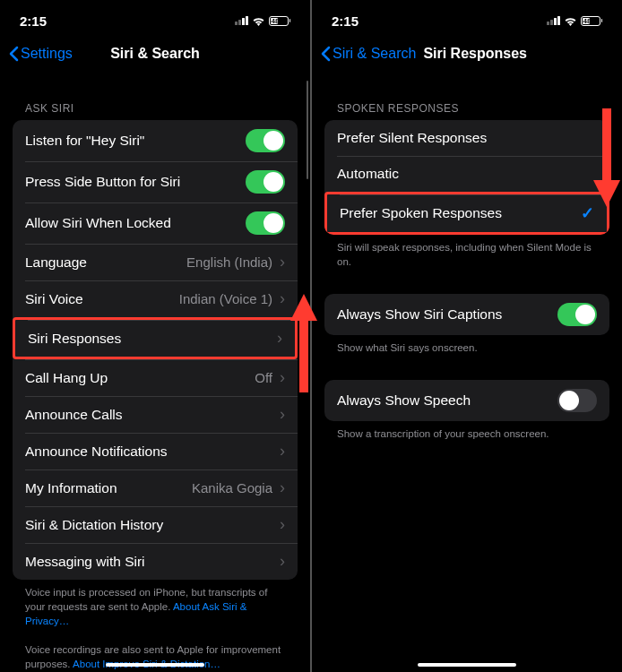 The height and width of the screenshot is (672, 622). I want to click on settings-group-captions: Always Show Siri Captions, so click(467, 314).